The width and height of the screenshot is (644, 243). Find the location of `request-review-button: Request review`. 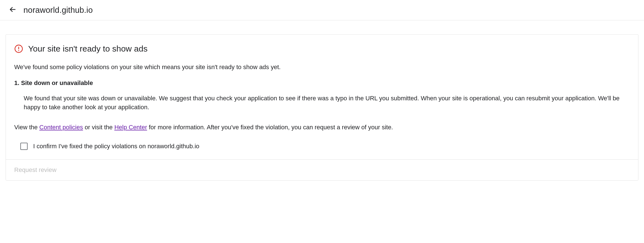

request-review-button: Request review is located at coordinates (35, 170).